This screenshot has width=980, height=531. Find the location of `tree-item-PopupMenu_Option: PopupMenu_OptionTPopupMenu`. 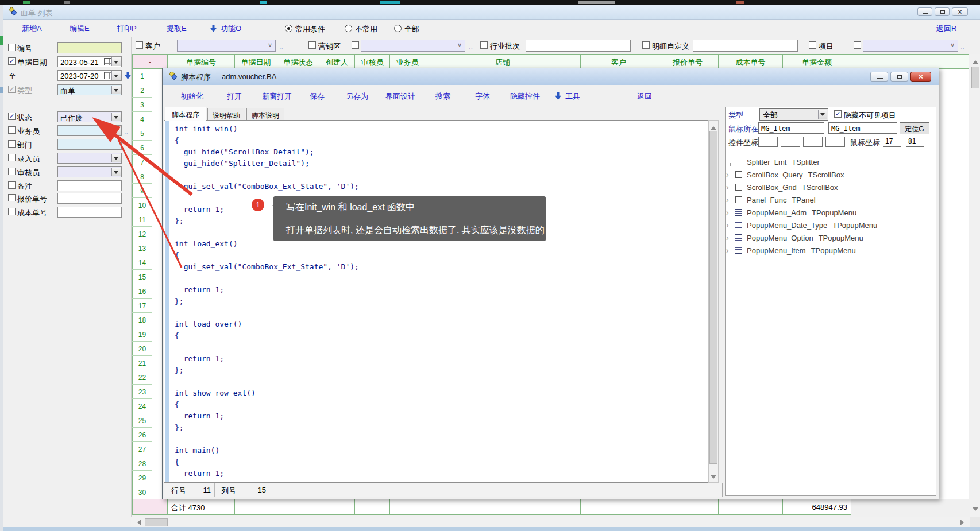

tree-item-PopupMenu_Option: PopupMenu_OptionTPopupMenu is located at coordinates (839, 239).